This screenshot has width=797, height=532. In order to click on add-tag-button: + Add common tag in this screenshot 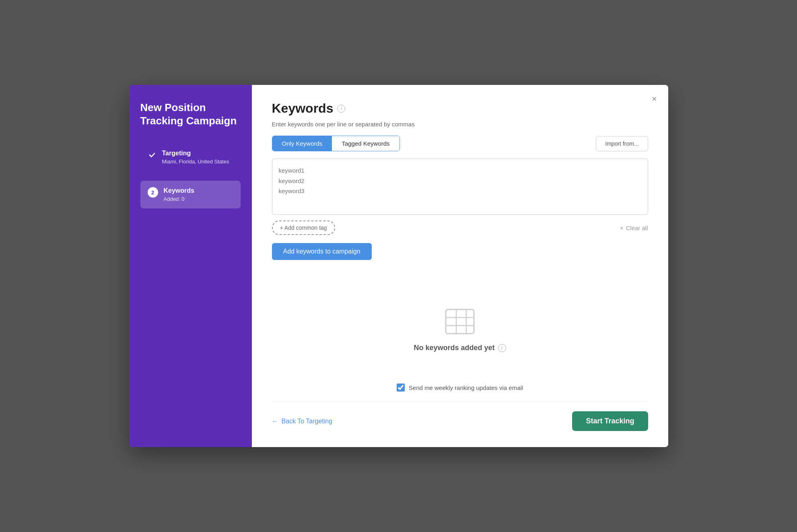, I will do `click(303, 228)`.